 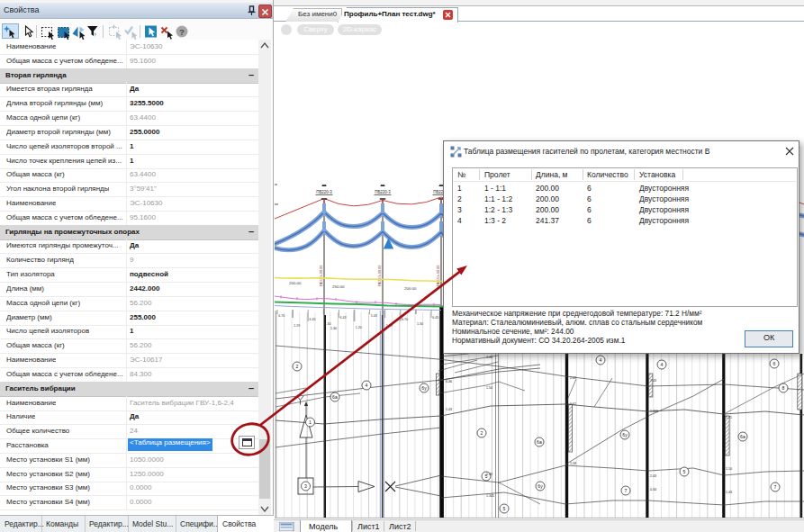 What do you see at coordinates (654, 476) in the screenshot?
I see `svg-text: 2.43` at bounding box center [654, 476].